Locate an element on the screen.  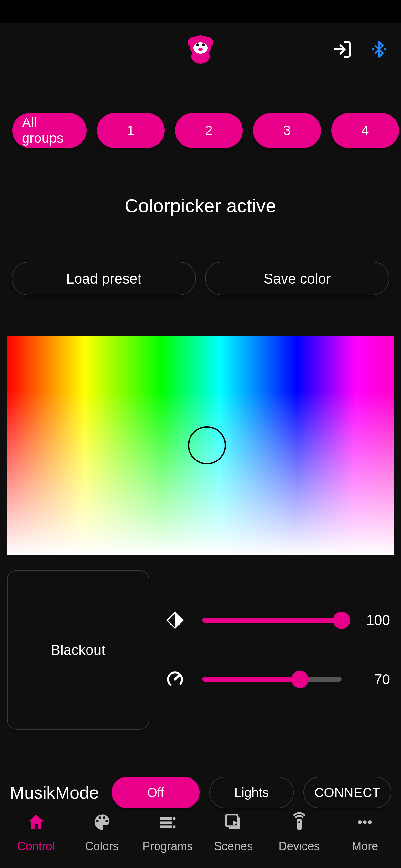
brightness-fill is located at coordinates (272, 620).